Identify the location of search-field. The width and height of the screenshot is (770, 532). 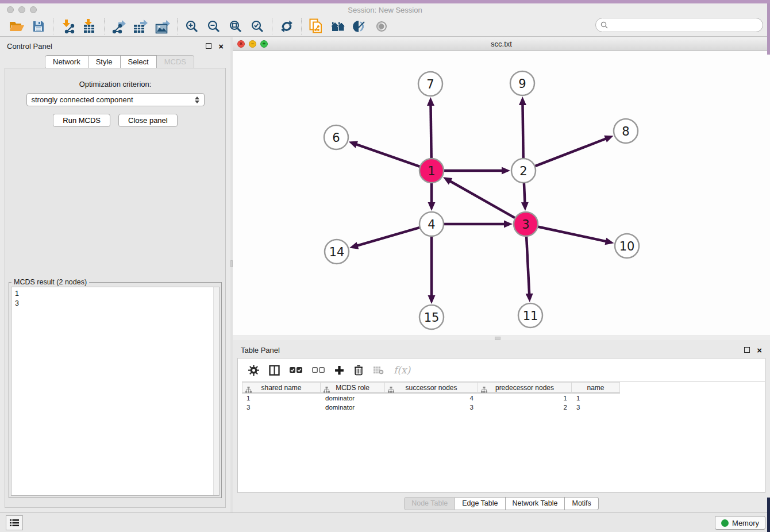
(679, 25).